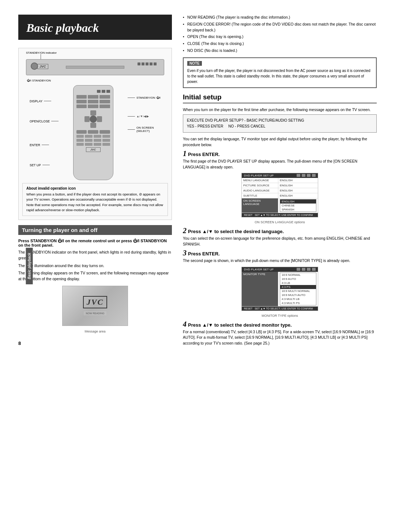  I want to click on remote-stop-btn, so click(104, 91).